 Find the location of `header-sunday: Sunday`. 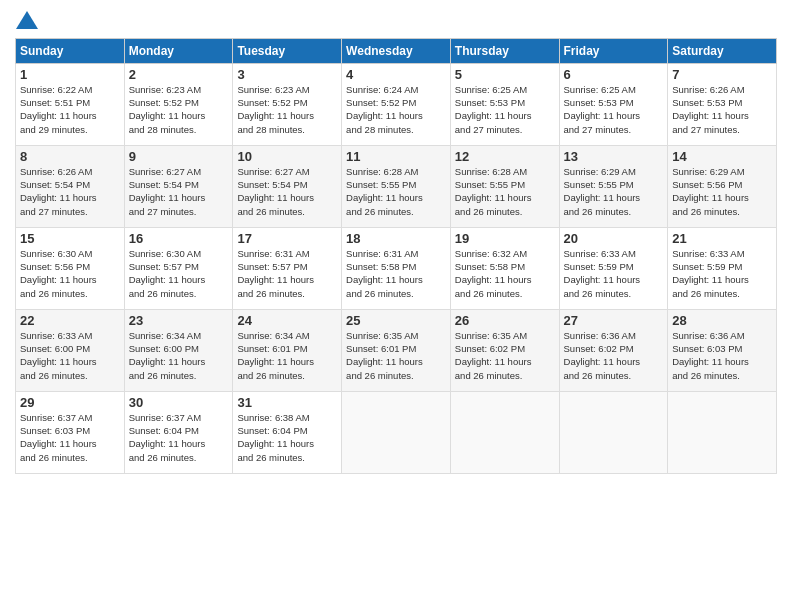

header-sunday: Sunday is located at coordinates (70, 50).